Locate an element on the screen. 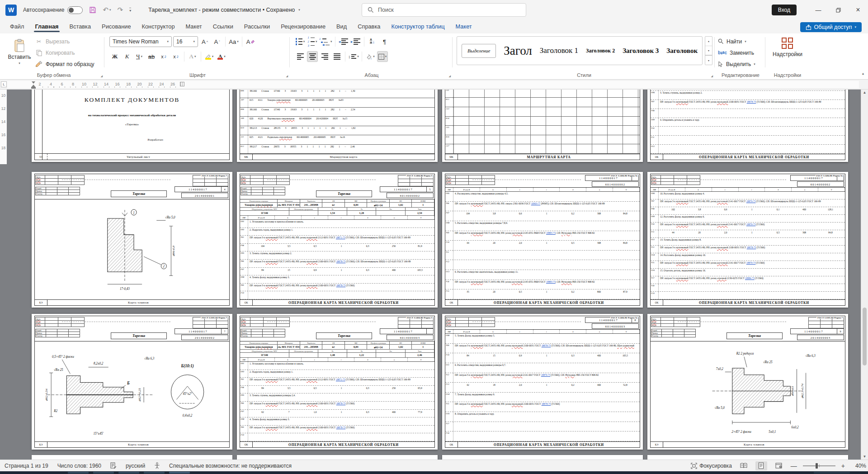  tab-Главная: Главная is located at coordinates (47, 28).